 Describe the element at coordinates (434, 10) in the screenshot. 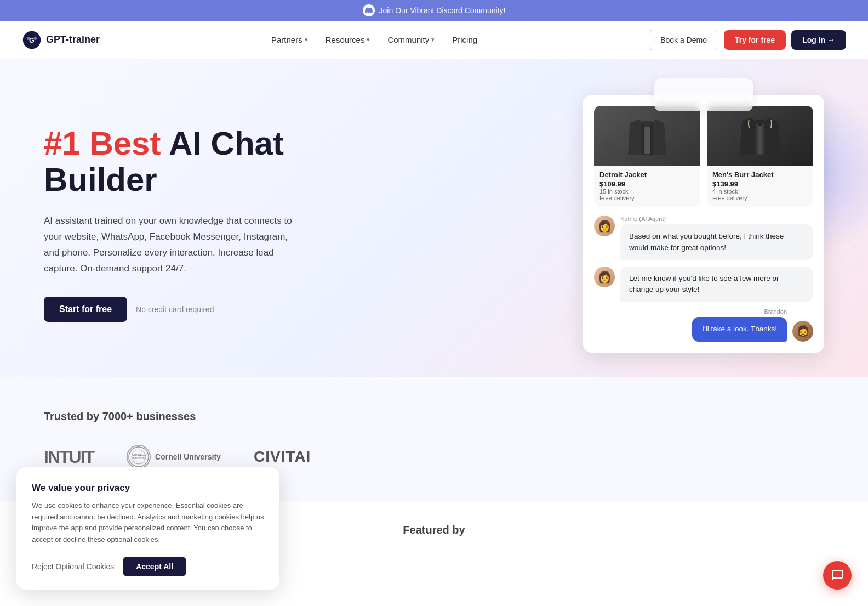

I see `top-banner: Join Our Vibrant Discord Community!` at that location.